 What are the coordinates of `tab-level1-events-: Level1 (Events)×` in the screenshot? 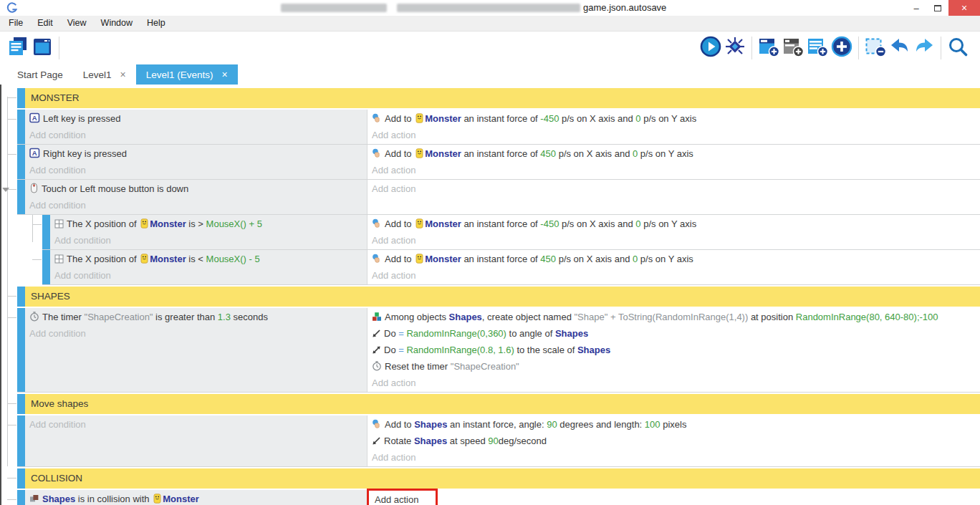 It's located at (187, 74).